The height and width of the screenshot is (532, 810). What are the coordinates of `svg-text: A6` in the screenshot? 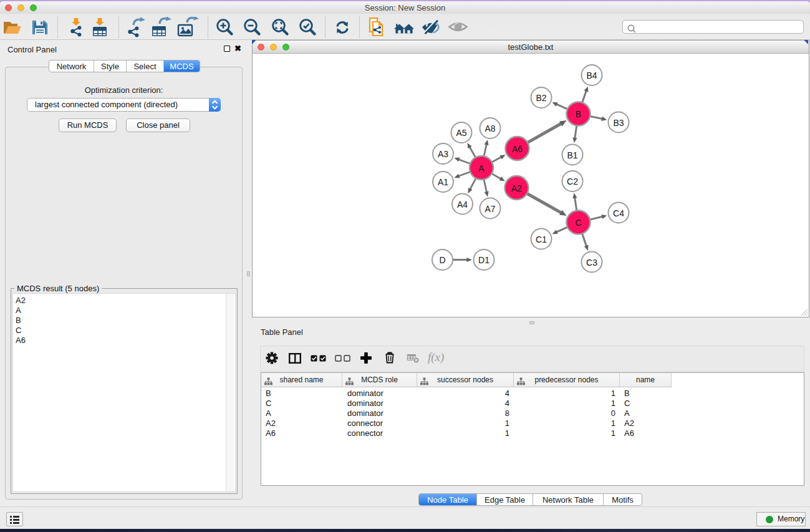 It's located at (518, 149).